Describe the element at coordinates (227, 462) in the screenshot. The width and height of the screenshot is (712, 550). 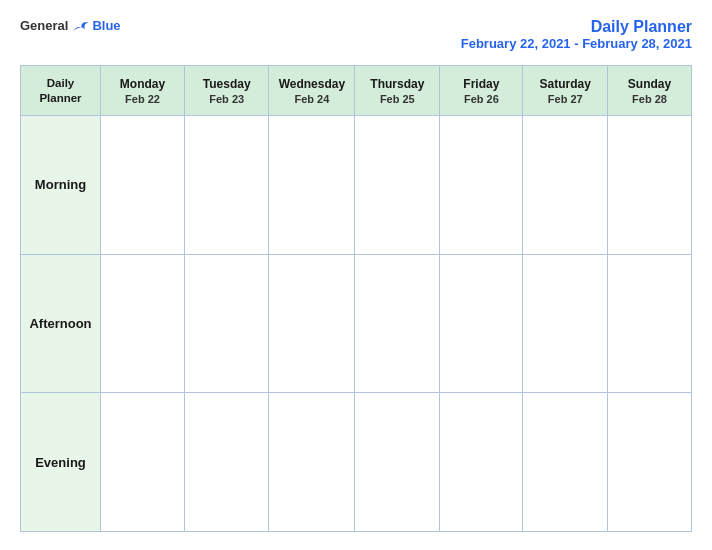
I see `cell-evening-tuesday` at that location.